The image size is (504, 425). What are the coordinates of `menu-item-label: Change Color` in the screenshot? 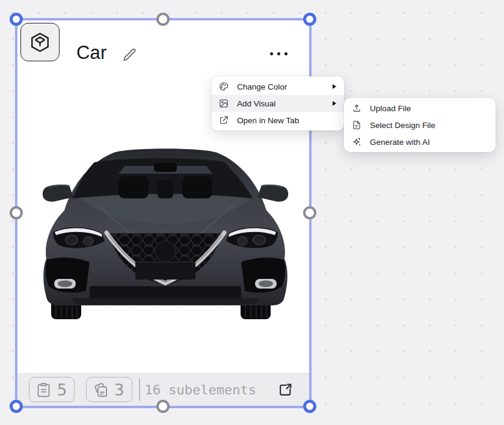 It's located at (262, 87).